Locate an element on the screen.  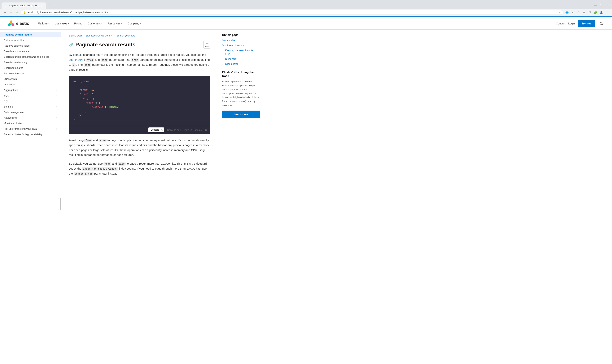
browser-toolbar: ← → ⟳ 🔒 elastic.co/guide/en/elasticsearc… is located at coordinates (306, 12).